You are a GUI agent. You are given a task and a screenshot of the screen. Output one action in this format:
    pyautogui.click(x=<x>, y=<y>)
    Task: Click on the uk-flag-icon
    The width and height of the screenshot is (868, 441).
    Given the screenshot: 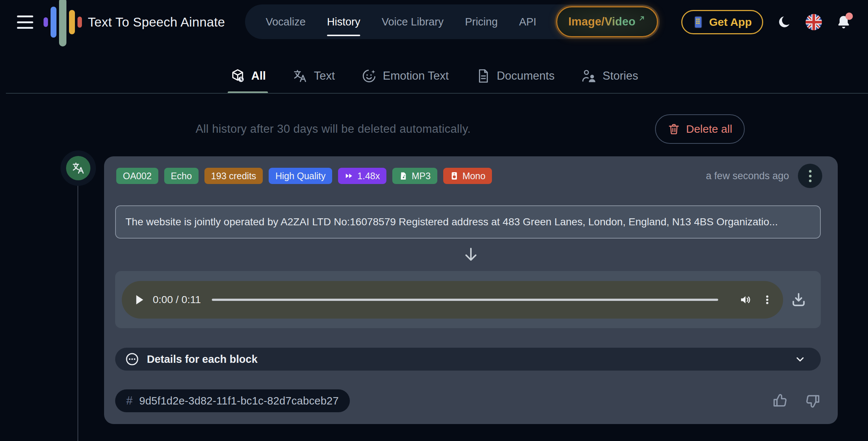 What is the action you would take?
    pyautogui.click(x=814, y=22)
    